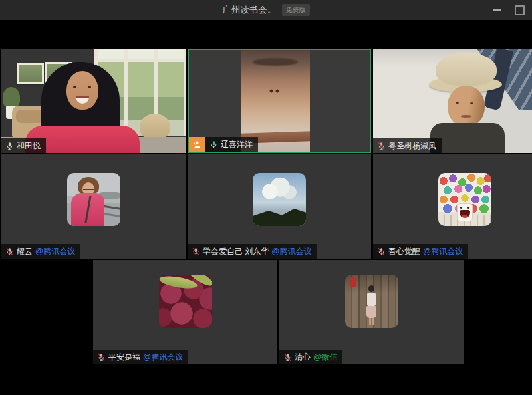 This screenshot has height=395, width=532. Describe the element at coordinates (237, 144) in the screenshot. I see `participant-name: 辽喜洋洋` at that location.